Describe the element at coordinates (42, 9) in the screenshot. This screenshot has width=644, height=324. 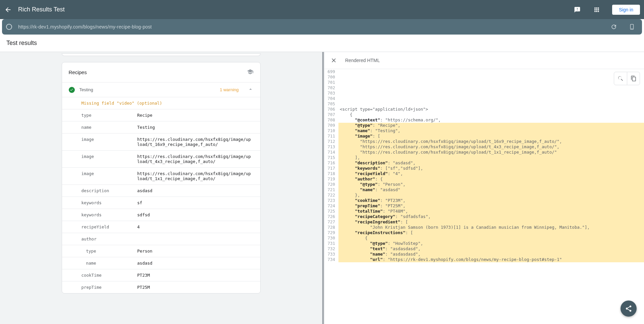
I see `app-title: Rich Results Test` at that location.